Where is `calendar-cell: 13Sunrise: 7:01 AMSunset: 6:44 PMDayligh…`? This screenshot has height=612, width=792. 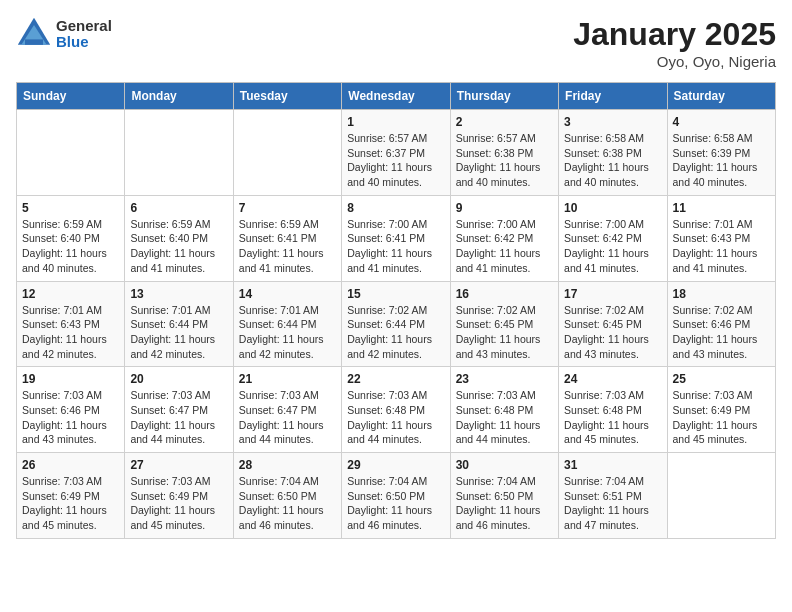
calendar-cell: 13Sunrise: 7:01 AMSunset: 6:44 PMDayligh… is located at coordinates (179, 324).